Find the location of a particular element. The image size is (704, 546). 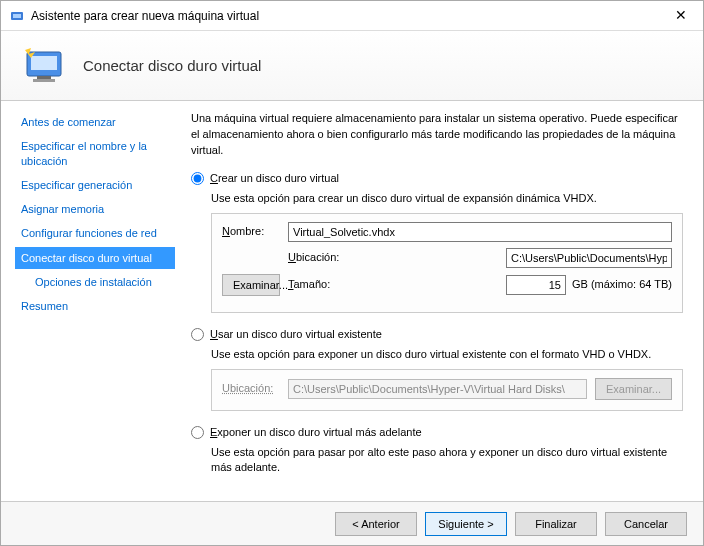

use-existing-fieldset: Ubicación: Examinar... is located at coordinates (447, 390).